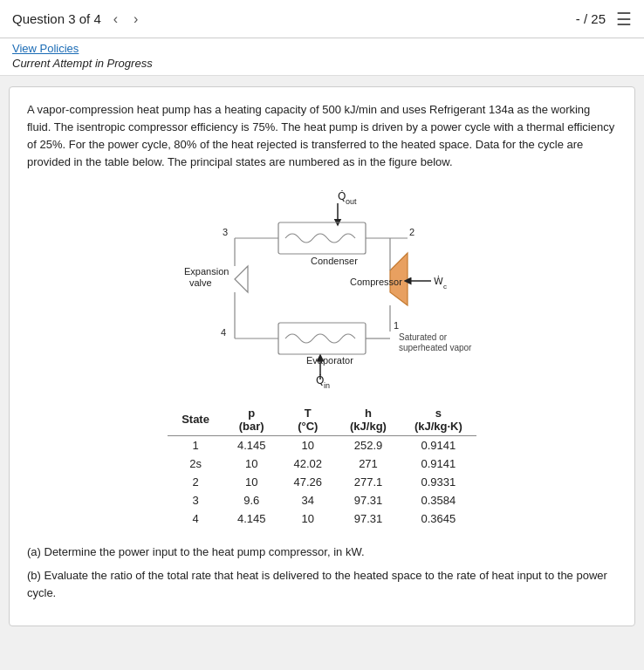 The image size is (644, 670). I want to click on cycle-diagram: Q̇out Condenser 3 2 Compressor, so click(322, 288).